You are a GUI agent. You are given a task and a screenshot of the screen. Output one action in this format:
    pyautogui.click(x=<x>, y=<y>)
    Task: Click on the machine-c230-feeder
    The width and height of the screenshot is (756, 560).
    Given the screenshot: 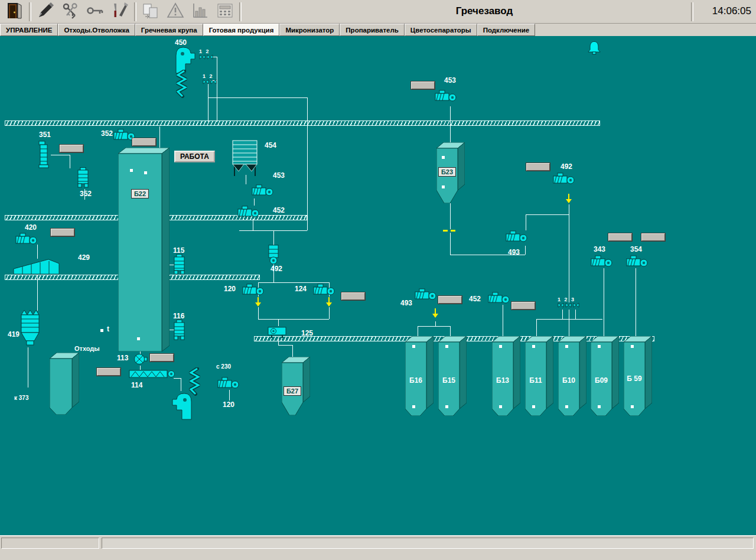 What is the action you would take?
    pyautogui.click(x=229, y=383)
    